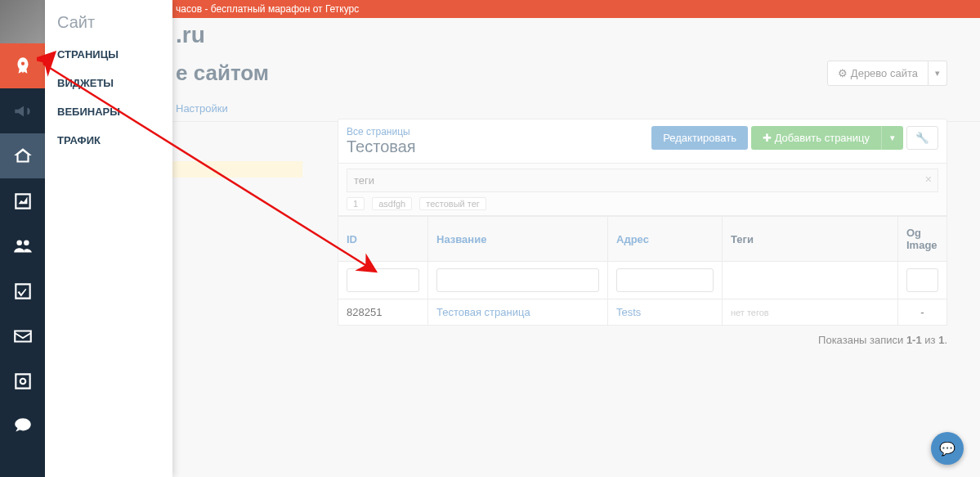  I want to click on check-icon, so click(23, 291).